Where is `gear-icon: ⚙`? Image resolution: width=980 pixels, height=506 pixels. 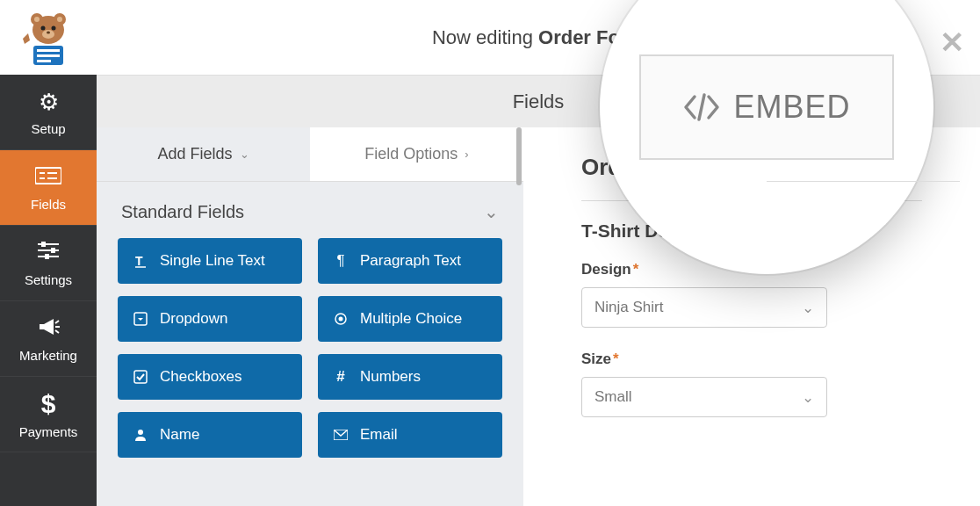
gear-icon: ⚙ is located at coordinates (49, 102).